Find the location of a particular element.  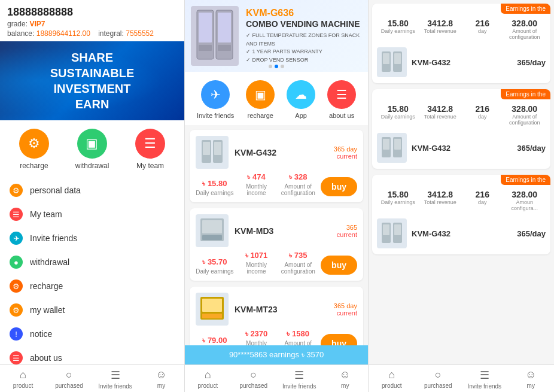

invite-action-icon: ✈ is located at coordinates (215, 95).